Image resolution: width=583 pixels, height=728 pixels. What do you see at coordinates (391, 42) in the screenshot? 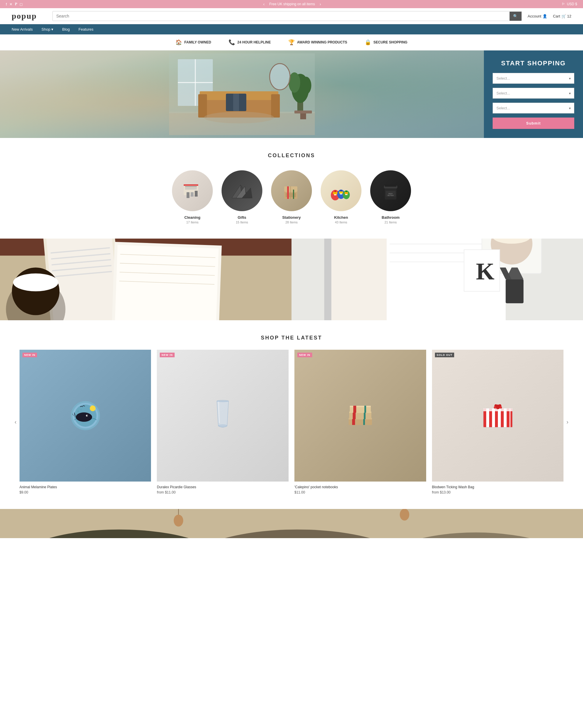
I see `feature-secure-label: SECURE SHOPPING` at bounding box center [391, 42].